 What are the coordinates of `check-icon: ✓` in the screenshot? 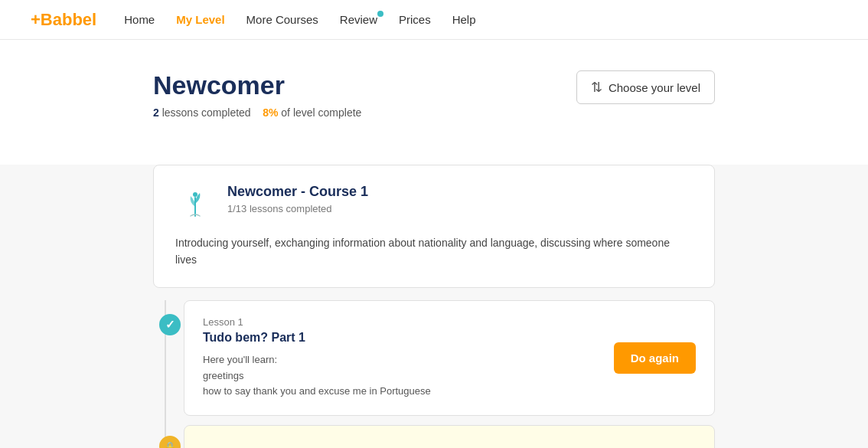 It's located at (170, 325).